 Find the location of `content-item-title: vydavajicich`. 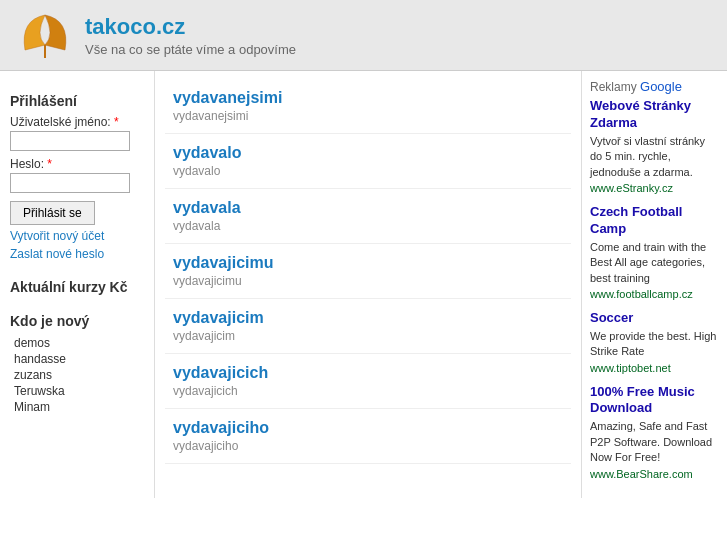

content-item-title: vydavajicich is located at coordinates (368, 373).